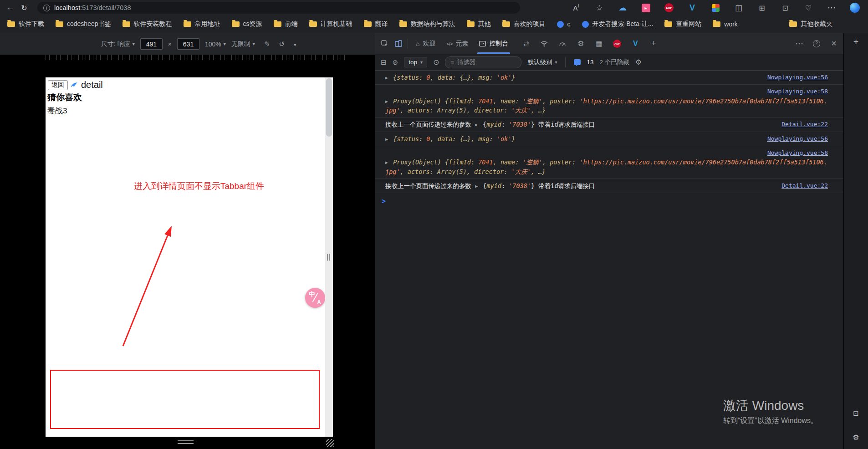 This screenshot has width=868, height=449. I want to click on extension-cloud-icon, so click(623, 8).